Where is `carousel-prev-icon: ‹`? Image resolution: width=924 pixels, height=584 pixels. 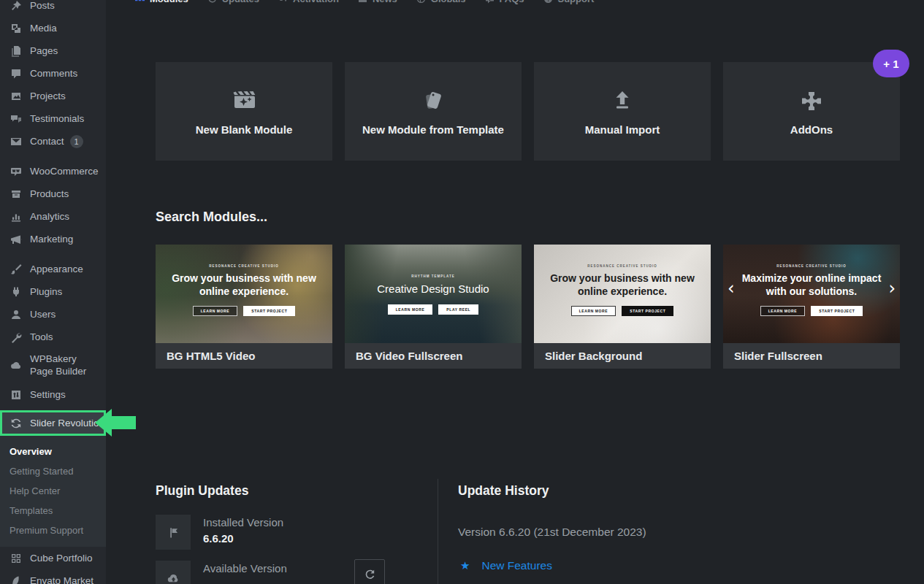 carousel-prev-icon: ‹ is located at coordinates (731, 288).